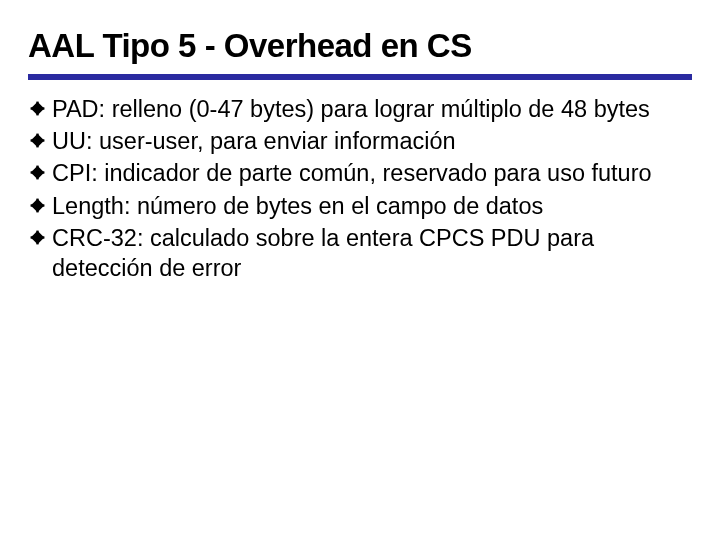  Describe the element at coordinates (361, 206) in the screenshot. I see `list-item: Length: número de bytes en el campo de d…` at that location.